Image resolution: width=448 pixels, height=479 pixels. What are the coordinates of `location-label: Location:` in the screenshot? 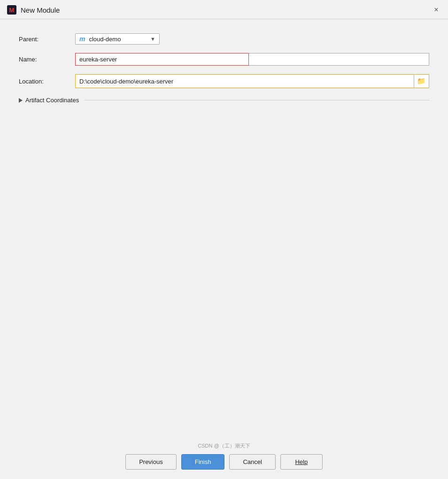 It's located at (47, 82).